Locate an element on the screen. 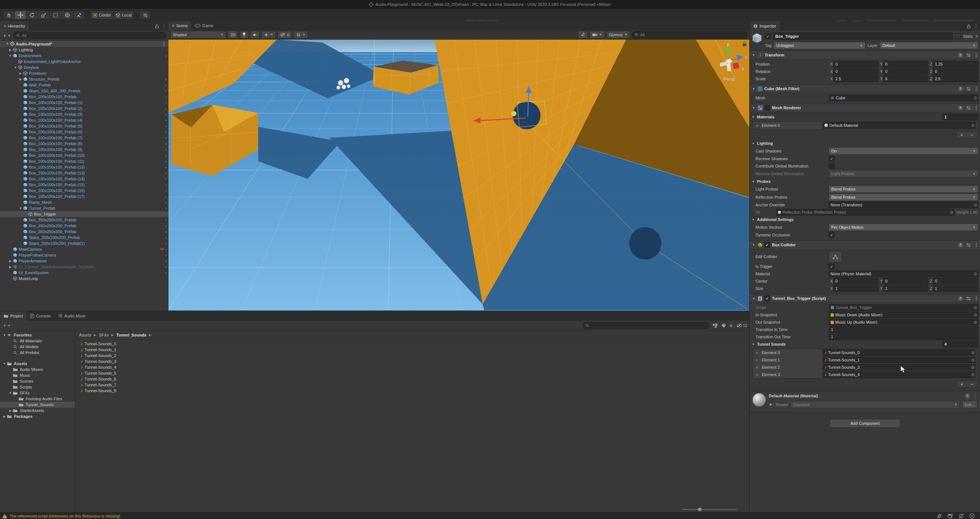 The image size is (980, 519). slider-knob is located at coordinates (700, 509).